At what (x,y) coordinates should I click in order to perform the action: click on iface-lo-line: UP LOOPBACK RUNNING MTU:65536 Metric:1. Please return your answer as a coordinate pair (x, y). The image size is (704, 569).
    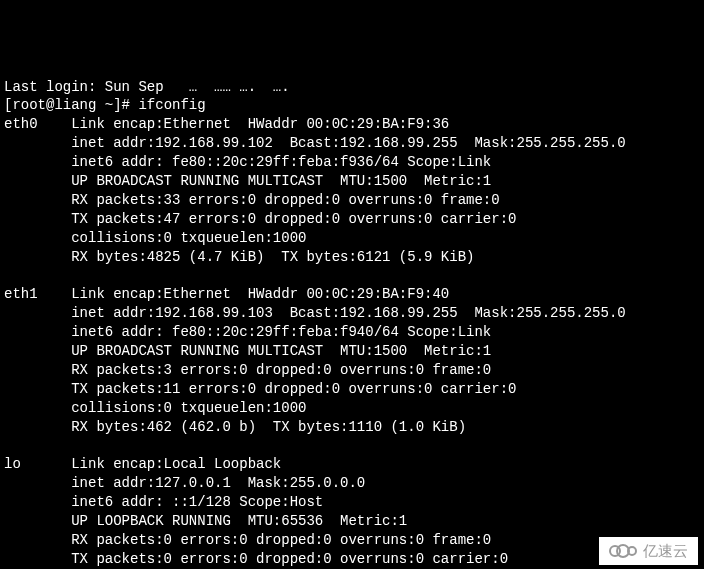
    Looking at the image, I should click on (352, 522).